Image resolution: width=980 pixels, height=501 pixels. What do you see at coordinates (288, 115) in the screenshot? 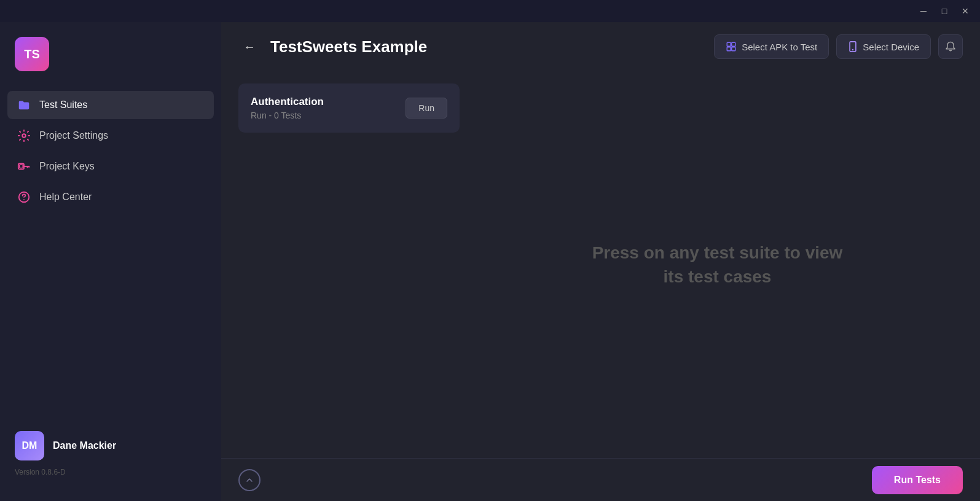
I see `suite-meta: Run - 0 Tests` at bounding box center [288, 115].